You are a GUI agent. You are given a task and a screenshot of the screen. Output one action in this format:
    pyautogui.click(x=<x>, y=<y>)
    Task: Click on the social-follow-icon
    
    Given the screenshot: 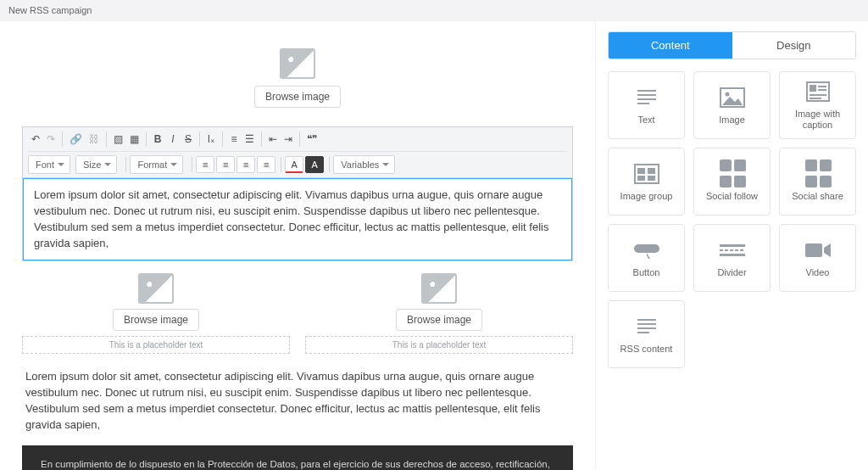 What is the action you would take?
    pyautogui.click(x=732, y=174)
    